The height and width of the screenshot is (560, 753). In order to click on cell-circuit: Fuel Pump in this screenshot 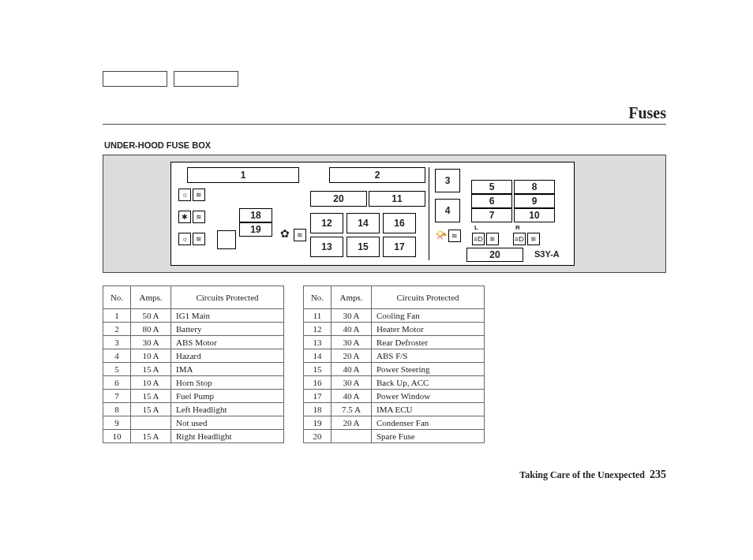, I will do `click(227, 396)`.